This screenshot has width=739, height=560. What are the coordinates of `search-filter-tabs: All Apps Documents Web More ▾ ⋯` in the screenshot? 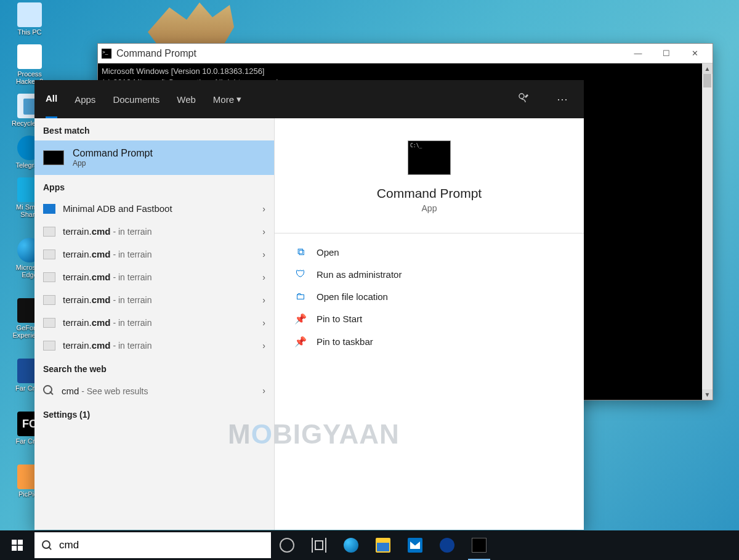 It's located at (309, 99).